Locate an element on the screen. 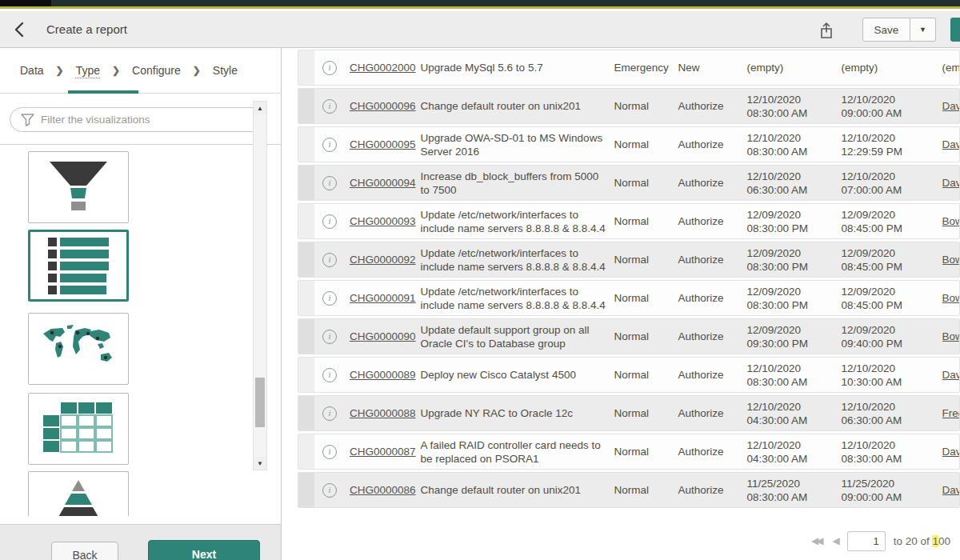  scrollbar-thumb is located at coordinates (260, 402).